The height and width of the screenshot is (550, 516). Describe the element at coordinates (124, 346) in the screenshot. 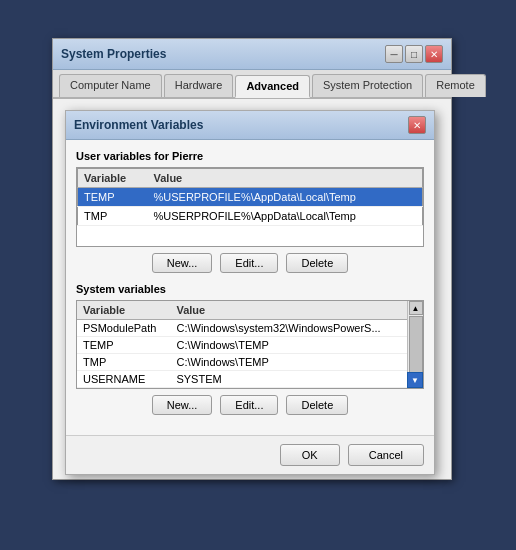

I see `sys-var-temp: TEMP` at that location.